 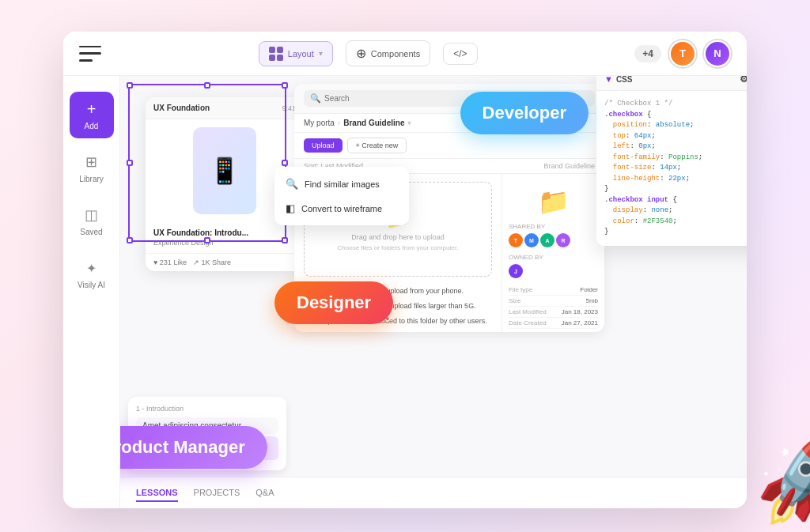 What do you see at coordinates (547, 240) in the screenshot?
I see `sharer-3: A` at bounding box center [547, 240].